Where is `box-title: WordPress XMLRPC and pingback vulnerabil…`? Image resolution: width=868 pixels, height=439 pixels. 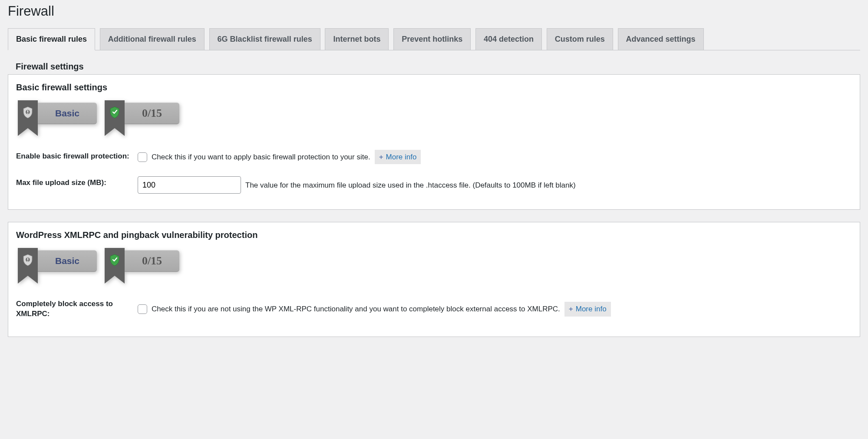
box-title: WordPress XMLRPC and pingback vulnerabil… is located at coordinates (434, 235).